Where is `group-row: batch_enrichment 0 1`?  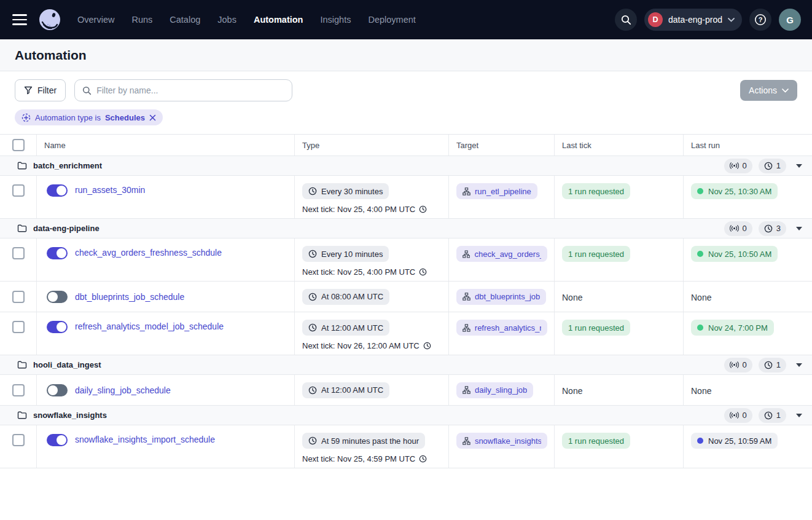
group-row: batch_enrichment 0 1 is located at coordinates (406, 166).